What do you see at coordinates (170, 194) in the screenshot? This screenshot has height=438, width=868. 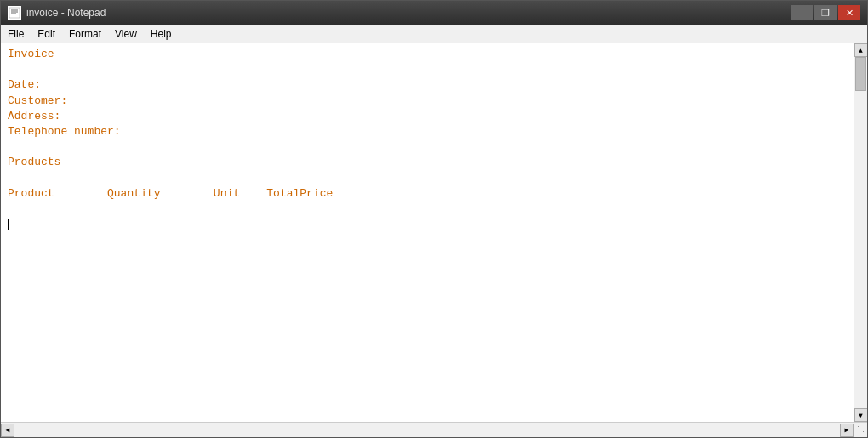 I see `table-headers: Product Quantity Unit TotalPrice` at bounding box center [170, 194].